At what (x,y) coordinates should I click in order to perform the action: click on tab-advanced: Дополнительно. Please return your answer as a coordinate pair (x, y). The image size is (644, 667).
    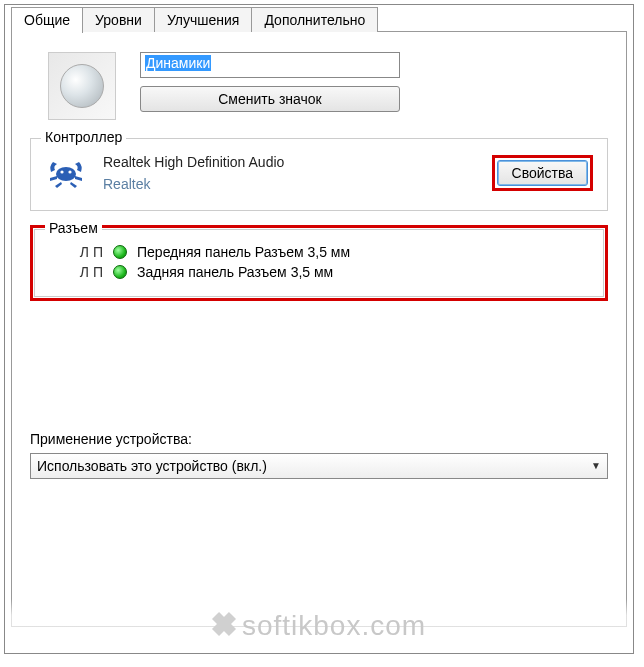
    Looking at the image, I should click on (314, 20).